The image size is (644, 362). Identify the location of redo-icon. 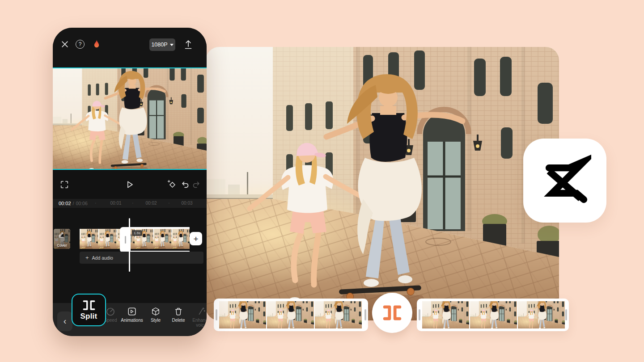
(196, 185).